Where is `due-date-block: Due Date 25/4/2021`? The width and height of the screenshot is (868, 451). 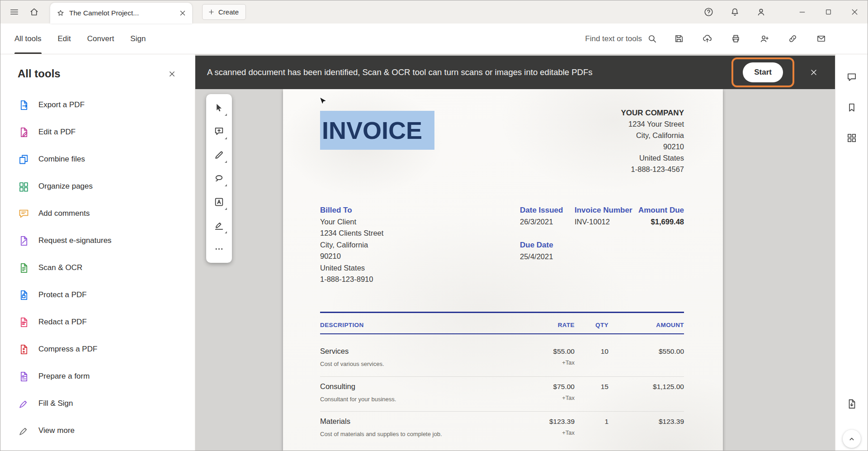
due-date-block: Due Date 25/4/2021 is located at coordinates (537, 251).